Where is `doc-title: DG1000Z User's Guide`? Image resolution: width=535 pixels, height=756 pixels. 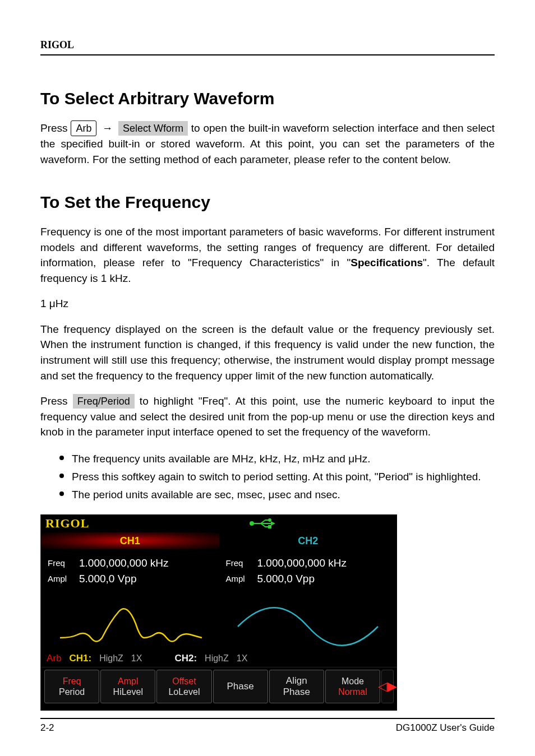
doc-title: DG1000Z User's Guide is located at coordinates (445, 728).